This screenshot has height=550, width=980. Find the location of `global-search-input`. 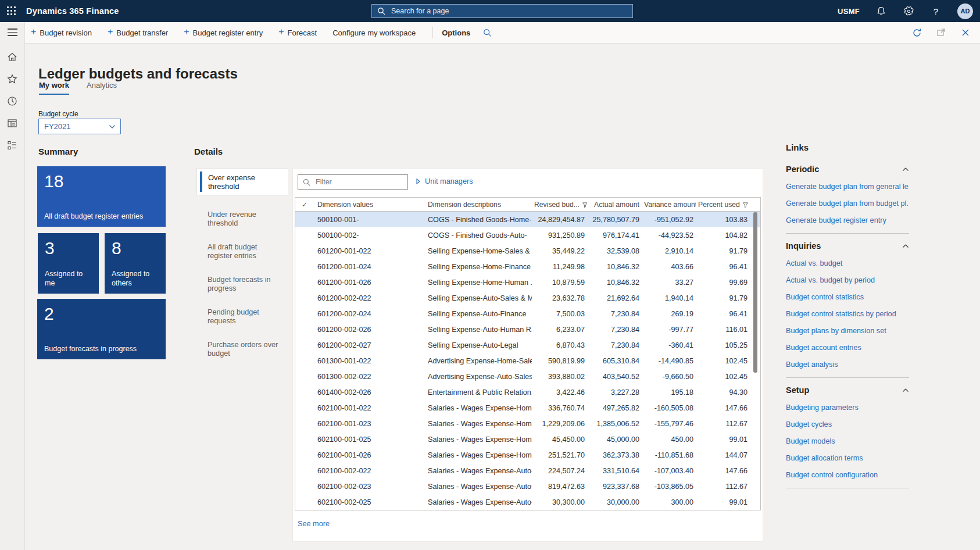

global-search-input is located at coordinates (509, 11).